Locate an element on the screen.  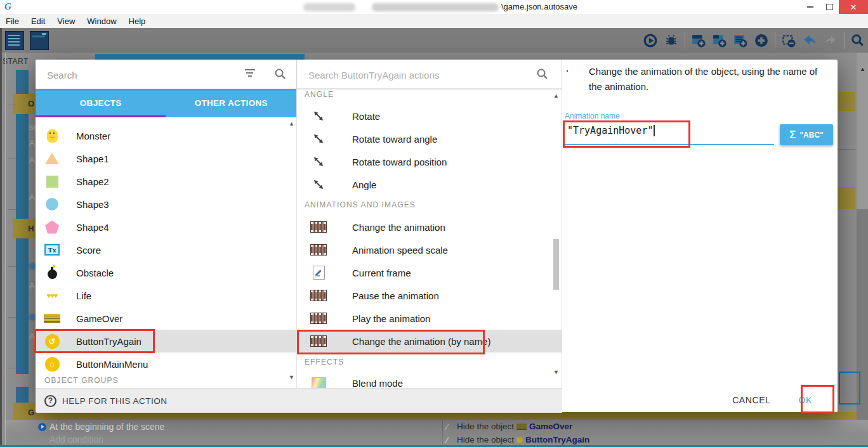
try-again-button-icon: ↺ is located at coordinates (52, 341).